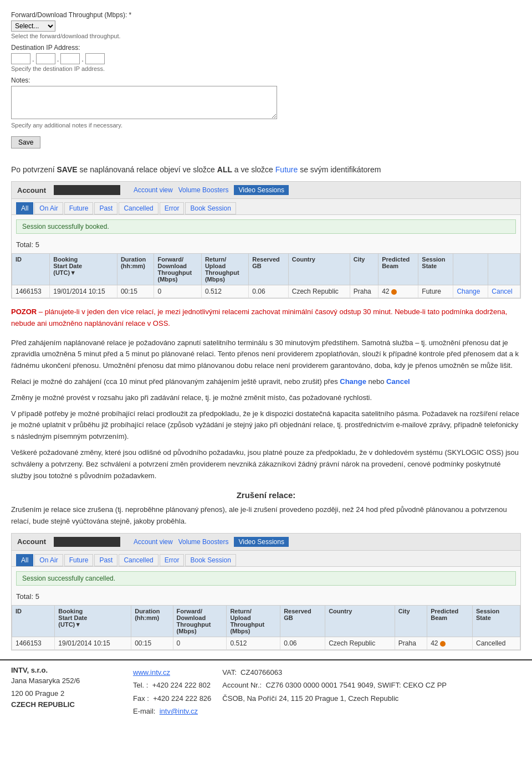 This screenshot has height=784, width=532. I want to click on footer-tel: +420 224 222 802, so click(182, 685).